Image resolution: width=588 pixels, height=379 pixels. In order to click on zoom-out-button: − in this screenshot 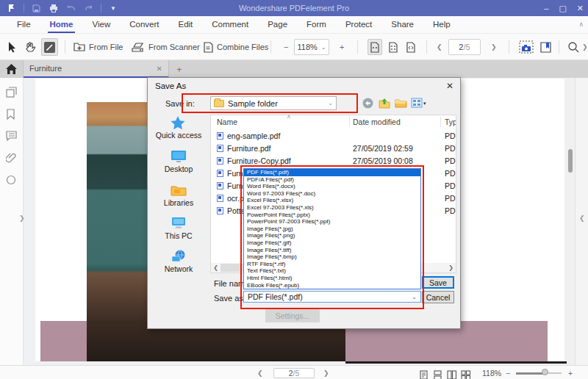, I will do `click(286, 47)`.